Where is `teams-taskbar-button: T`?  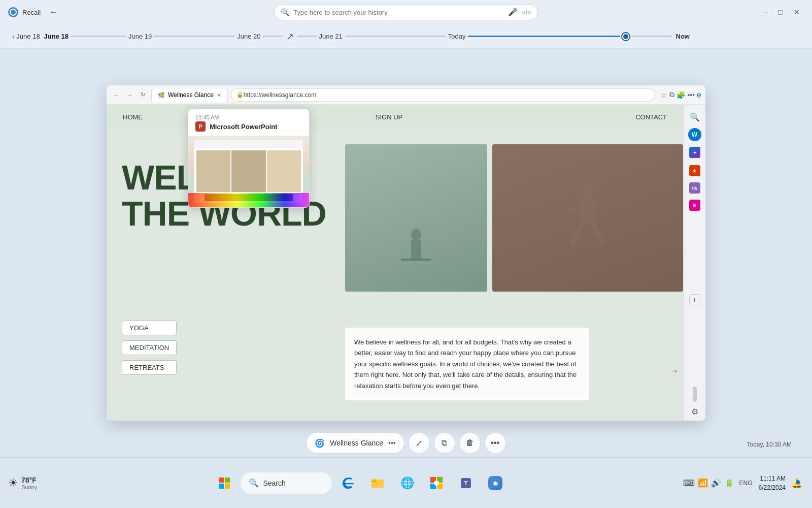
teams-taskbar-button: T is located at coordinates (466, 483).